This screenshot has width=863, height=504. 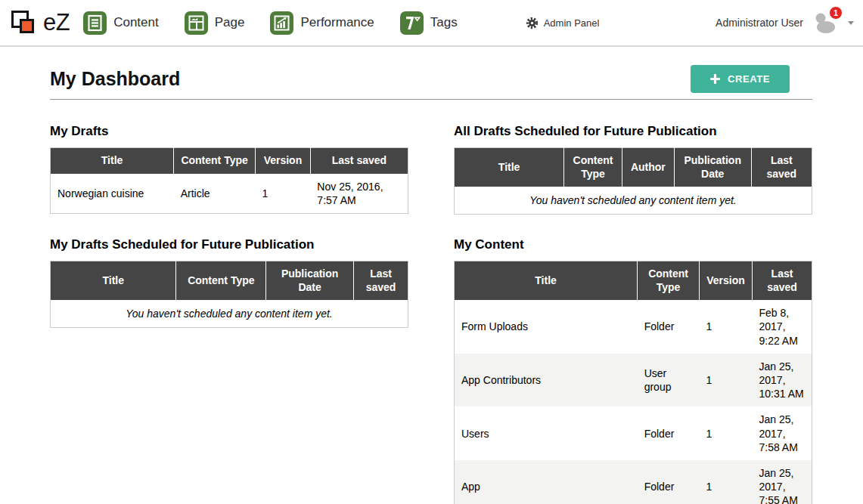 I want to click on all-drafts-scheduled-table: TitleContent TypeAuthorPublication DateL…, so click(x=633, y=181).